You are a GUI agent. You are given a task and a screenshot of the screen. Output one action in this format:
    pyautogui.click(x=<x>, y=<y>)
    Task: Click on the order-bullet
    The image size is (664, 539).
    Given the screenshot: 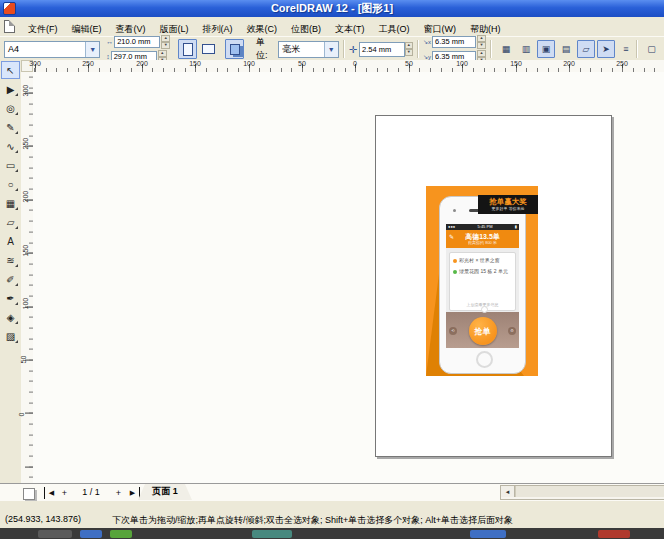 What is the action you would take?
    pyautogui.click(x=455, y=261)
    